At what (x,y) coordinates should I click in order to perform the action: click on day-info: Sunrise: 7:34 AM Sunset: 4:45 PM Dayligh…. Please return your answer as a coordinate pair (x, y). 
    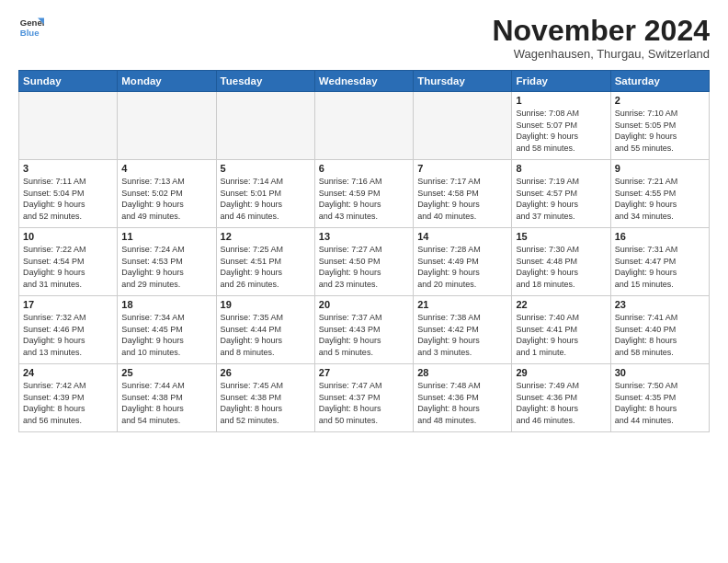
    Looking at the image, I should click on (166, 335).